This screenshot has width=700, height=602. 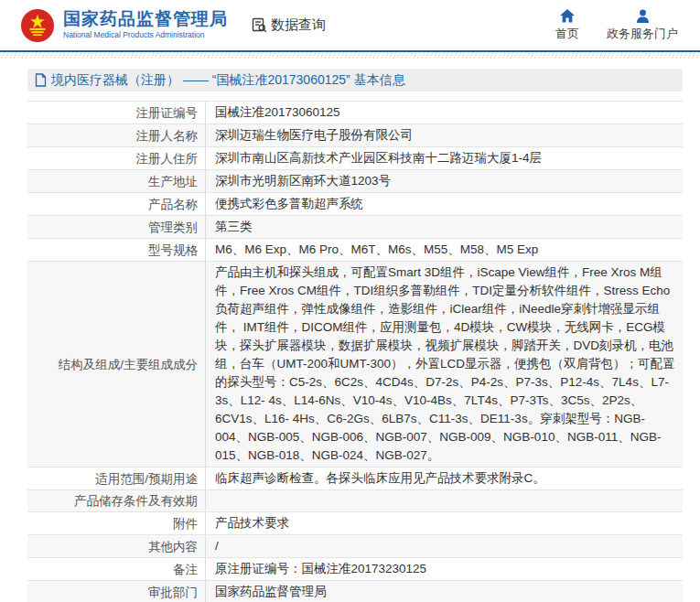 What do you see at coordinates (445, 501) in the screenshot?
I see `row-value` at bounding box center [445, 501].